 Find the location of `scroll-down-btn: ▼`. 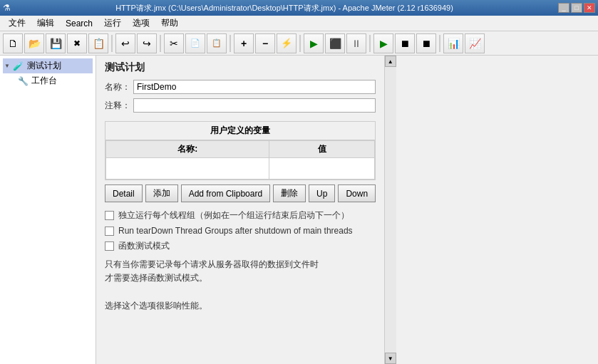

scroll-down-btn: ▼ is located at coordinates (391, 358).